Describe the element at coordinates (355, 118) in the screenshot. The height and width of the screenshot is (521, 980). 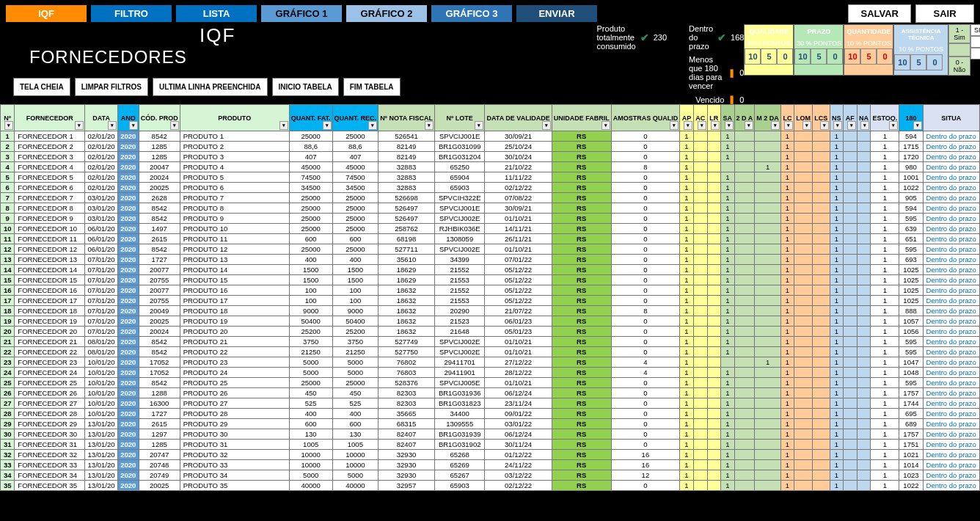
I see `th-quantrec: QUANT. REC.▾` at that location.